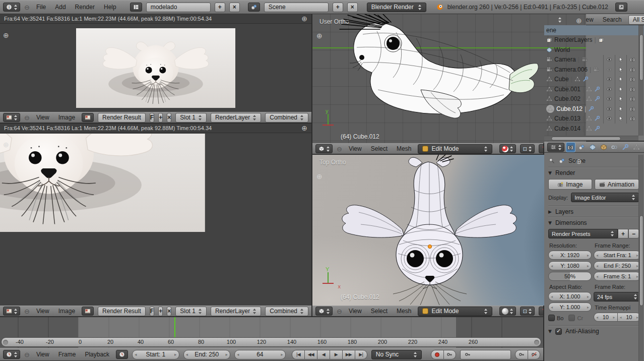  Describe the element at coordinates (617, 296) in the screenshot. I see `frame-rate-select: 24 fps` at that location.